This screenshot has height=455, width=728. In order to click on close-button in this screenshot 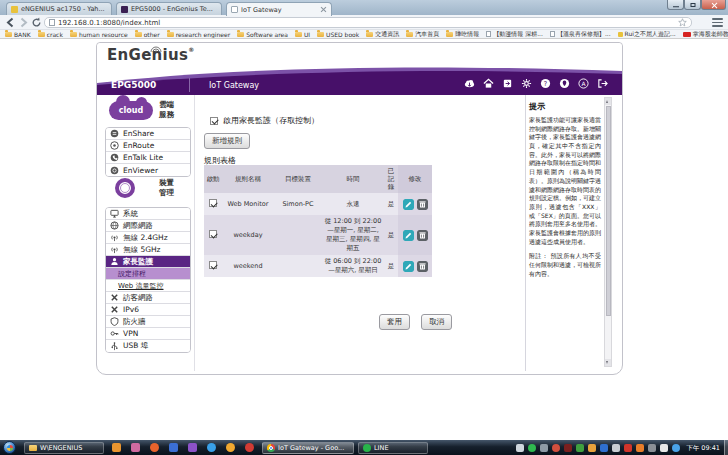, I will do `click(714, 5)`.